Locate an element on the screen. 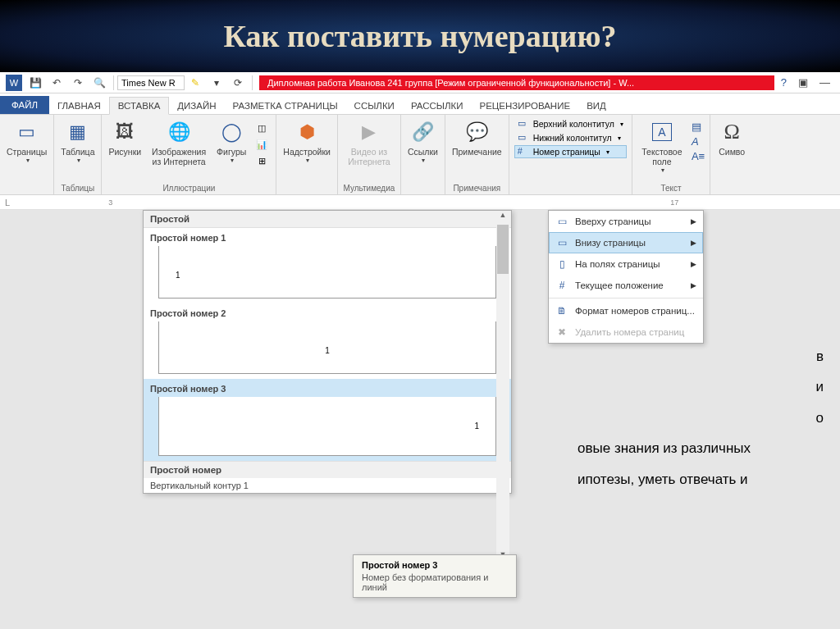  font-selector is located at coordinates (151, 83).